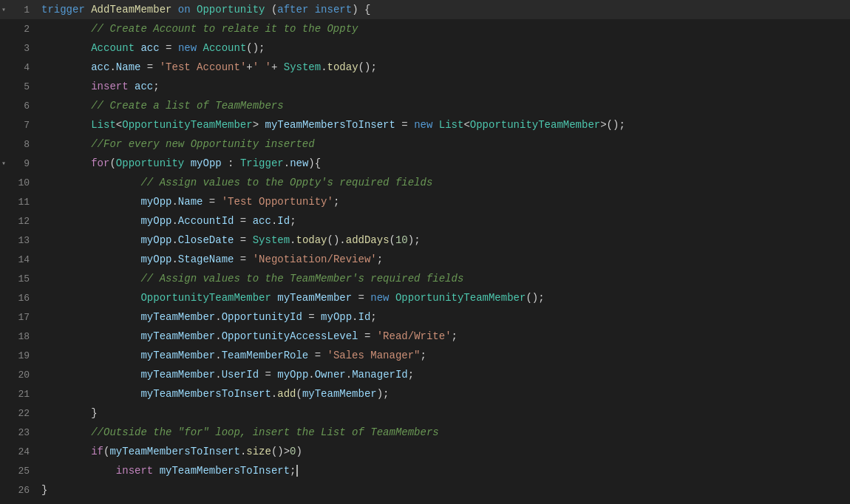  I want to click on token-num: 0, so click(293, 452).